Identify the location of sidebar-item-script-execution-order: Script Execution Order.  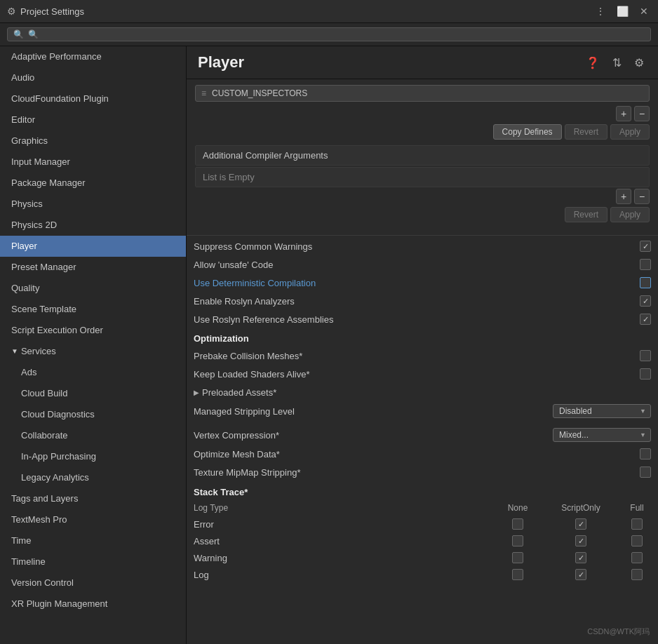
(93, 330).